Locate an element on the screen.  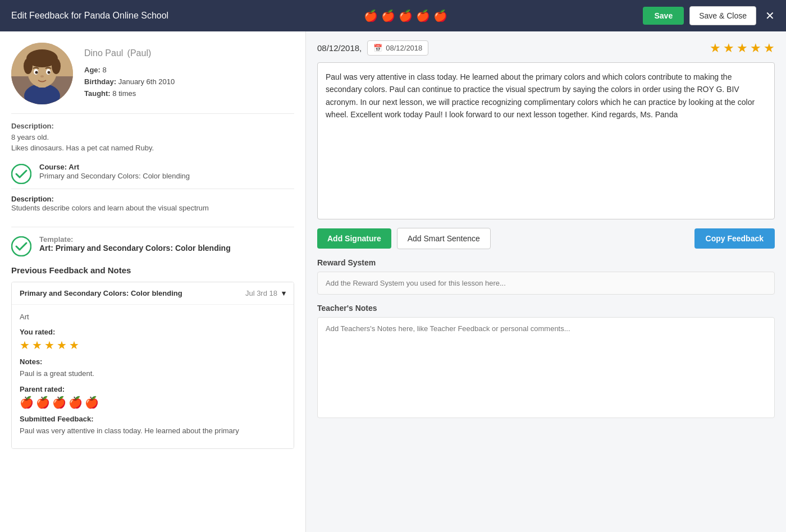
date-row: 08/12/2018, 📅 08/12/2018 ★ ★ ★ ★ ★ is located at coordinates (546, 48).